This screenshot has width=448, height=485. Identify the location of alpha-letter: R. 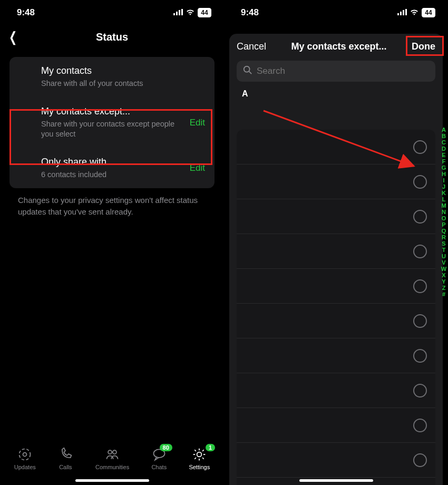
(444, 237).